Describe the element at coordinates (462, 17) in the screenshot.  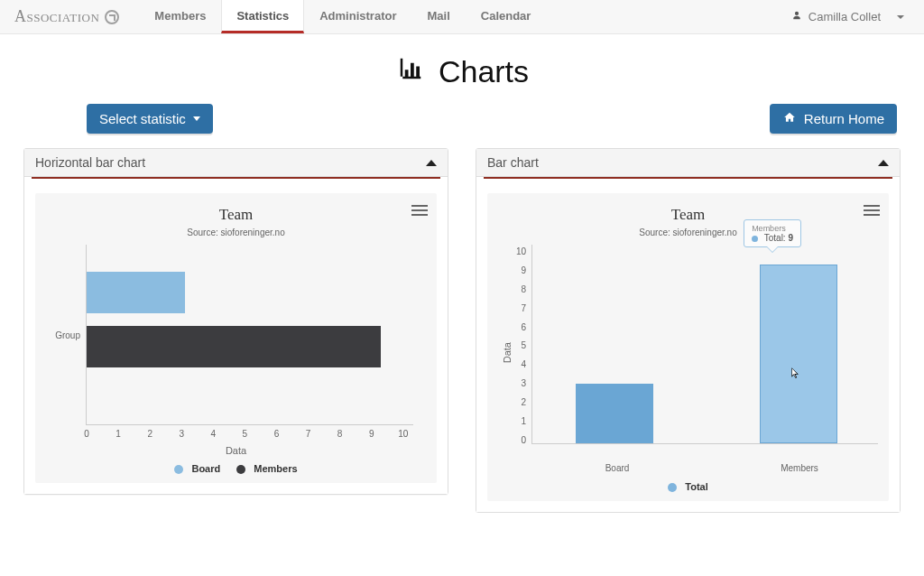
I see `top-navbar: Association Members Statistics Administr…` at that location.